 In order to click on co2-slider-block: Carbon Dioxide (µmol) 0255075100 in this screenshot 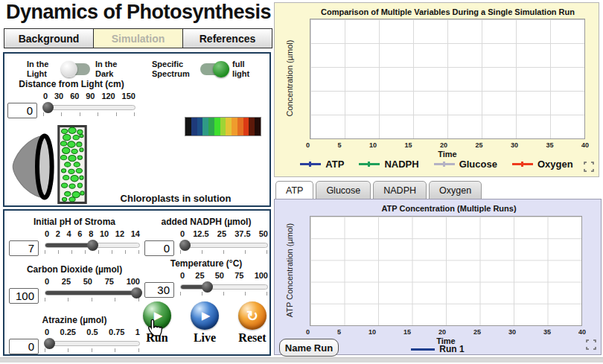, I will do `click(74, 284)`.